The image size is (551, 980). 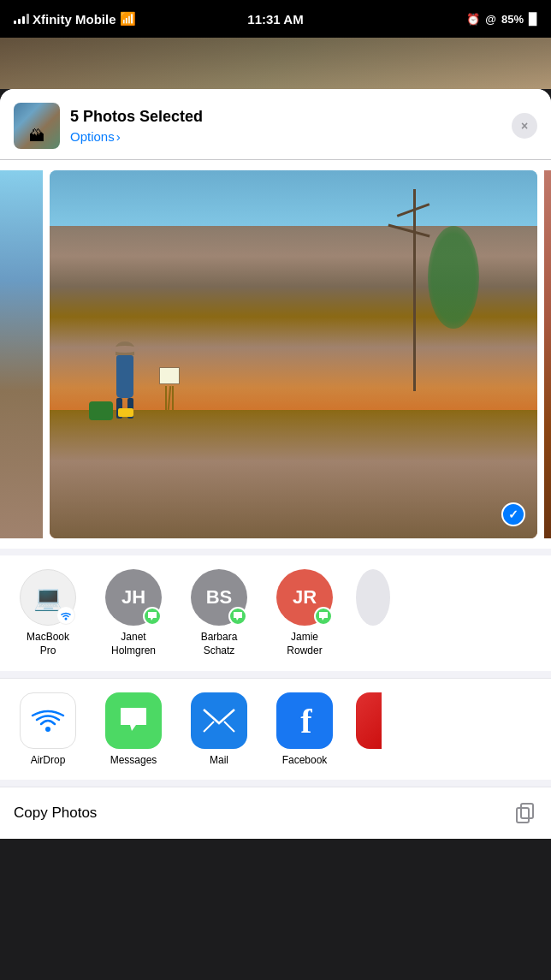 I want to click on green-tree, so click(x=453, y=277).